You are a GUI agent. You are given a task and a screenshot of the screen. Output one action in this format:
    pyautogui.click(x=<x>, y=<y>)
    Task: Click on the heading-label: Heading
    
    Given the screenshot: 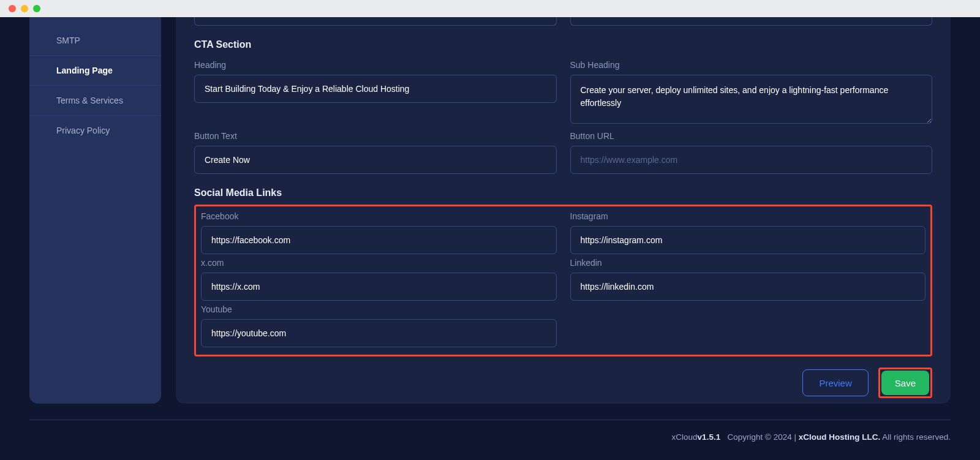 What is the action you would take?
    pyautogui.click(x=375, y=65)
    